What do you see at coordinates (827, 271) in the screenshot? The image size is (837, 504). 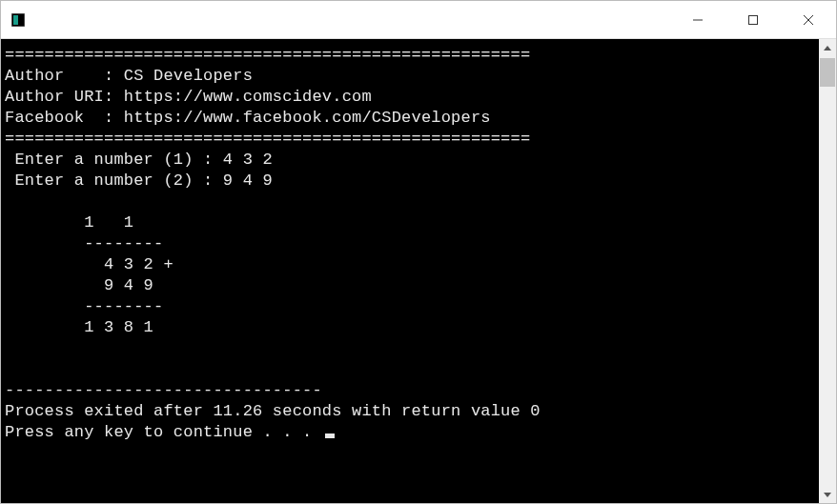 I see `scrollbar` at bounding box center [827, 271].